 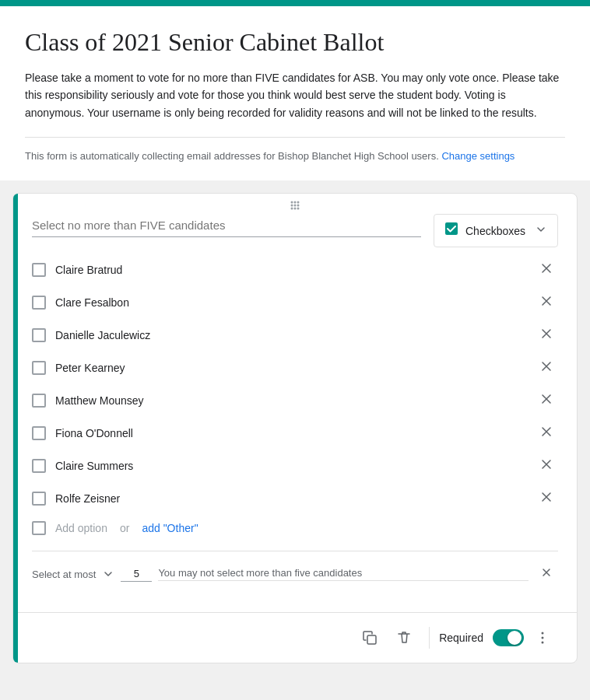 I want to click on question-input-area, so click(x=227, y=226).